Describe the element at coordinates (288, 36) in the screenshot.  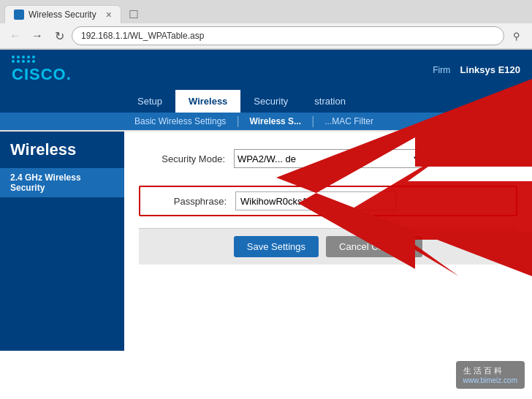
I see `address-input` at that location.